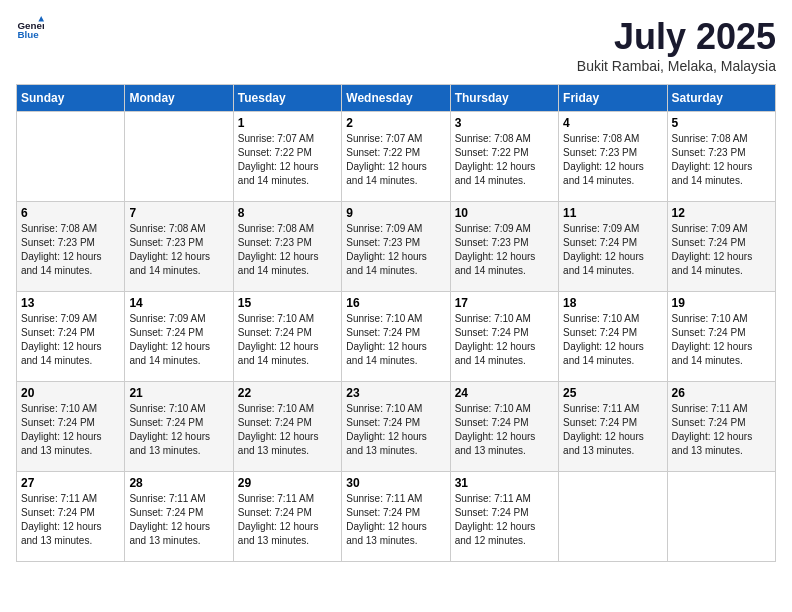 This screenshot has height=612, width=792. Describe the element at coordinates (504, 160) in the screenshot. I see `cell-info: Sunrise: 7:08 AM Sunset: 7:22 PM Dayligh…` at that location.